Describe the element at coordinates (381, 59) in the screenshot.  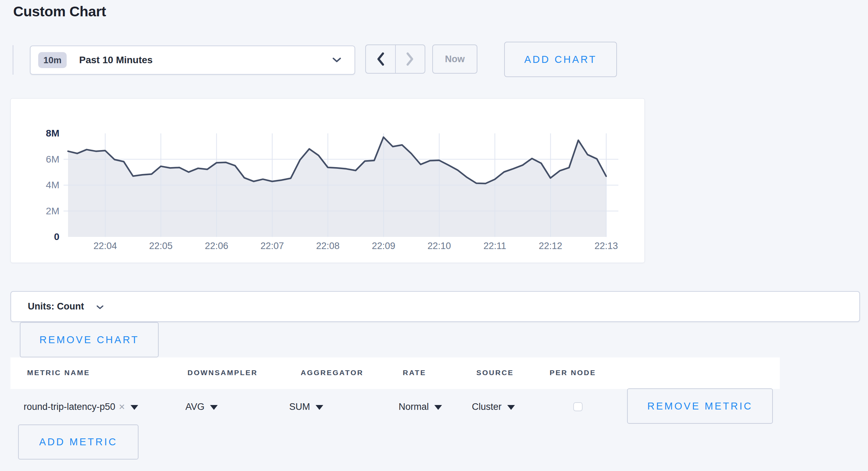
I see `prev-time-button` at that location.